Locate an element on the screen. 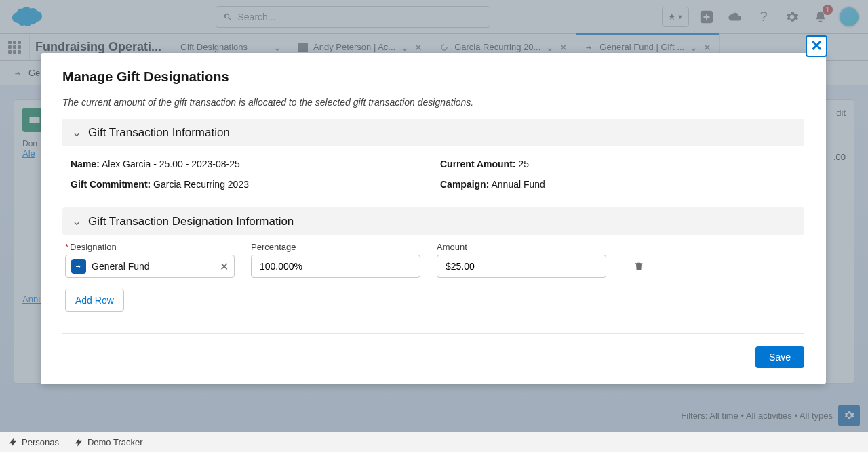 Image resolution: width=868 pixels, height=452 pixels. util-label: Demo Tracker is located at coordinates (115, 442).